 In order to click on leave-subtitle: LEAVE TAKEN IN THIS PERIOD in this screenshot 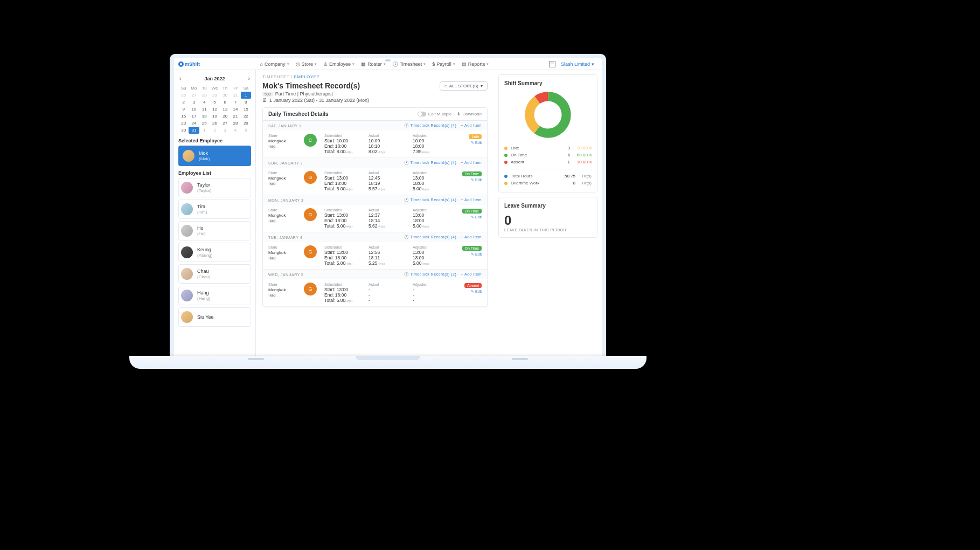, I will do `click(548, 230)`.